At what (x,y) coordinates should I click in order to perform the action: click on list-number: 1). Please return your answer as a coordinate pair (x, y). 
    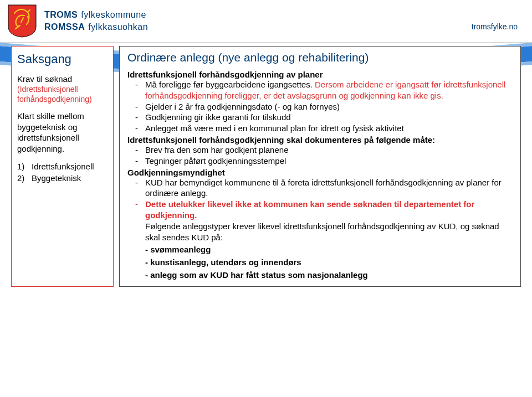
    Looking at the image, I should click on (22, 166).